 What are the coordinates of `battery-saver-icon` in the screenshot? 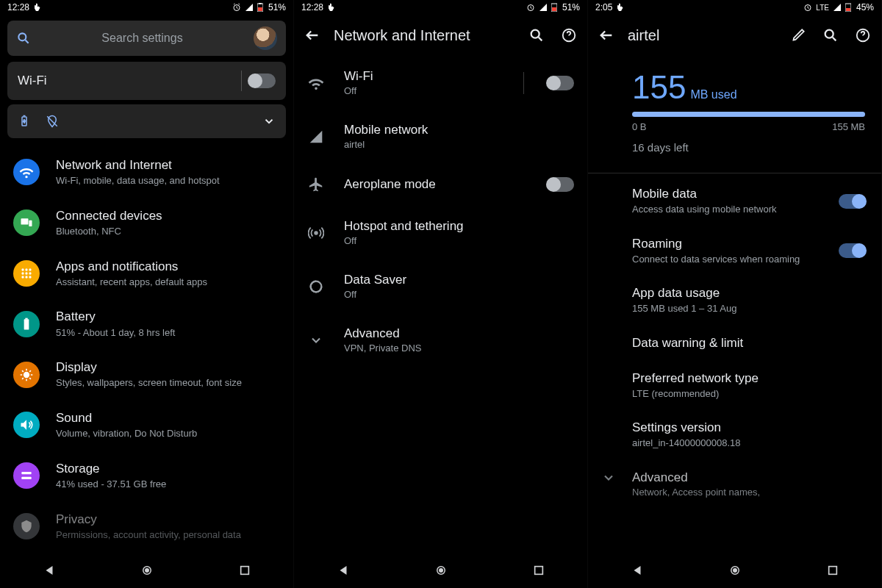 It's located at (24, 121).